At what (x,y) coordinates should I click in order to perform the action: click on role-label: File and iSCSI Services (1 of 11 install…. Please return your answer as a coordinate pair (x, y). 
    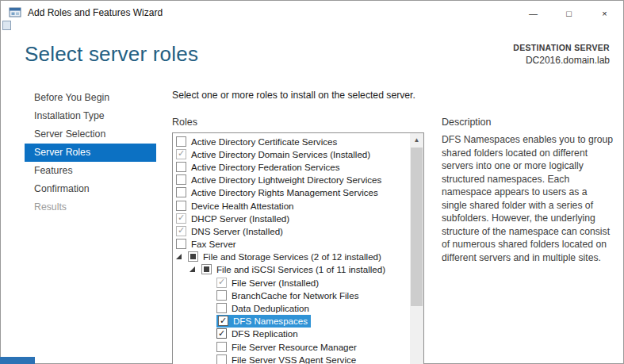
    Looking at the image, I should click on (301, 270).